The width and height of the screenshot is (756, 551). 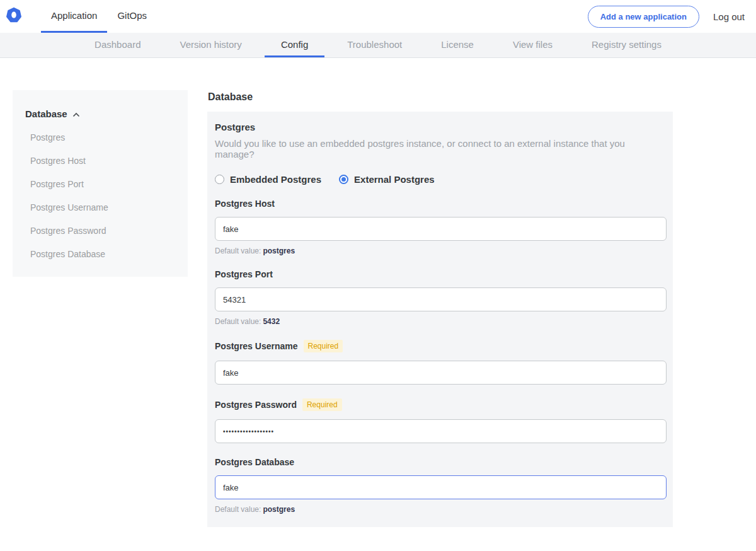 I want to click on section-title: Database, so click(x=440, y=97).